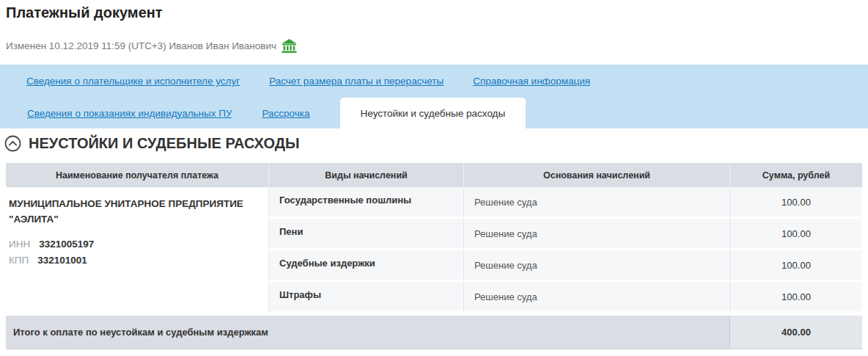 The image size is (868, 356). Describe the element at coordinates (133, 253) in the screenshot. I see `recipient-requisites: ИНН 3321005197 КПП 332101001` at that location.